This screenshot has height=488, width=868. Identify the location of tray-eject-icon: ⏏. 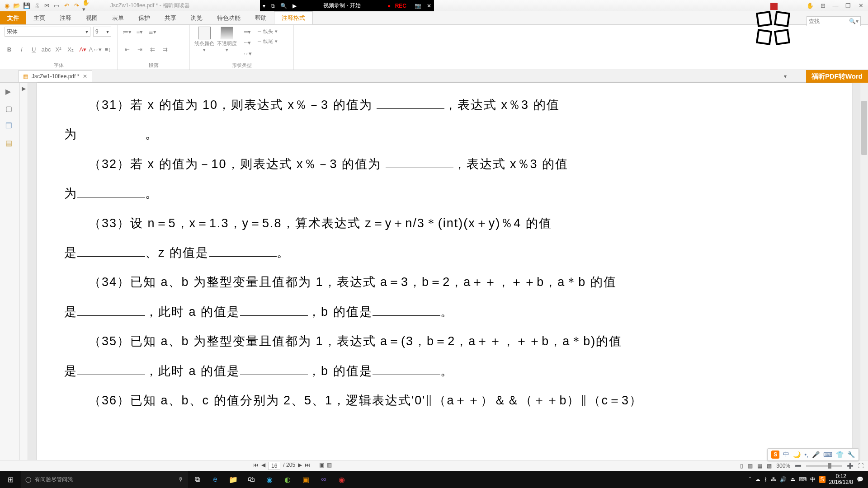
(793, 479).